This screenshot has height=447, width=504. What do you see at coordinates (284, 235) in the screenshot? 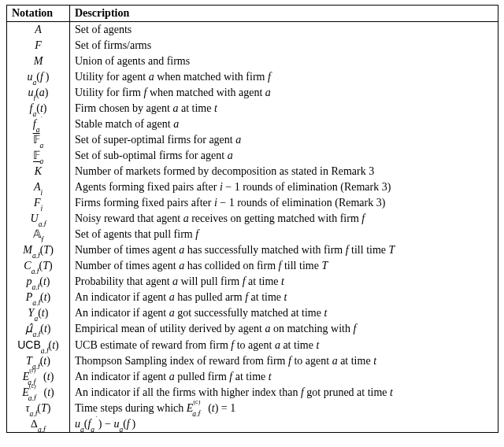
I see `description-cell: Set of agents that pull firm f` at bounding box center [284, 235].